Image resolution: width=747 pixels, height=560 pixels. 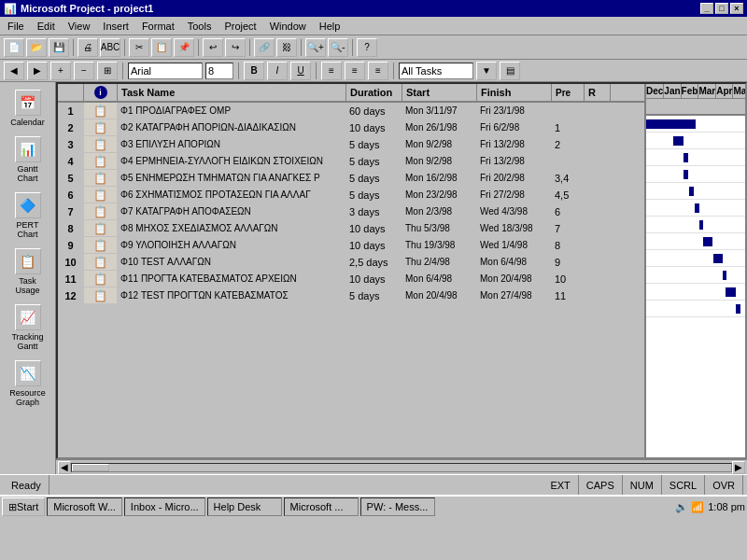 I want to click on close-button: ×, so click(x=737, y=8).